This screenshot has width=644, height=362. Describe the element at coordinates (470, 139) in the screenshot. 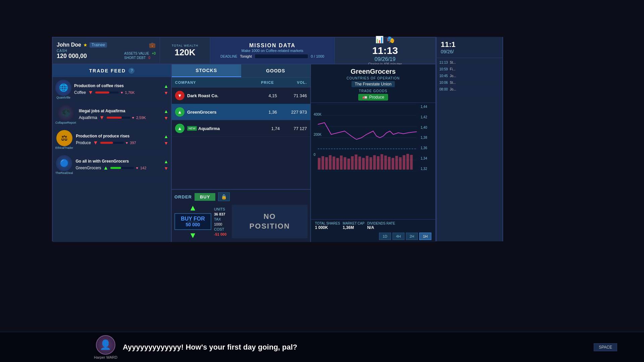

I see `right-sidebar: 11:1 09/26/ 11:13 St... 10:59 Fi... 10:4…` at that location.